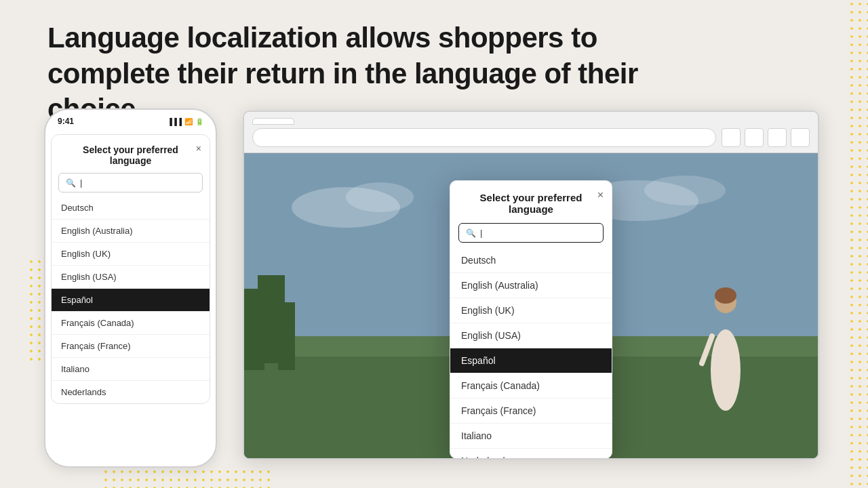  Describe the element at coordinates (531, 455) in the screenshot. I see `powered-by-footer: ⟳ Powered by Happy Returns` at that location.